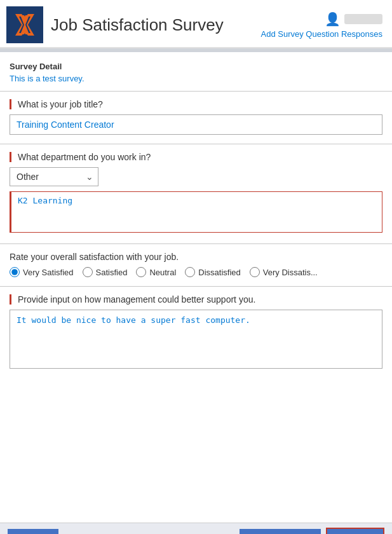 This screenshot has height=534, width=392. Describe the element at coordinates (322, 34) in the screenshot. I see `add-survey-link: Add Survey Question Responses` at that location.